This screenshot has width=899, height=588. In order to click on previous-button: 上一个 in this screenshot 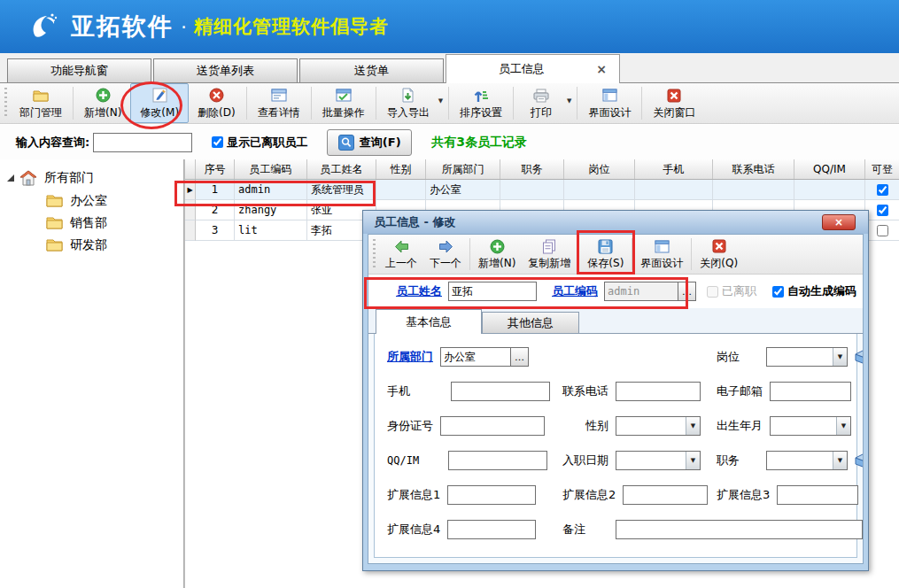, I will do `click(401, 254)`.